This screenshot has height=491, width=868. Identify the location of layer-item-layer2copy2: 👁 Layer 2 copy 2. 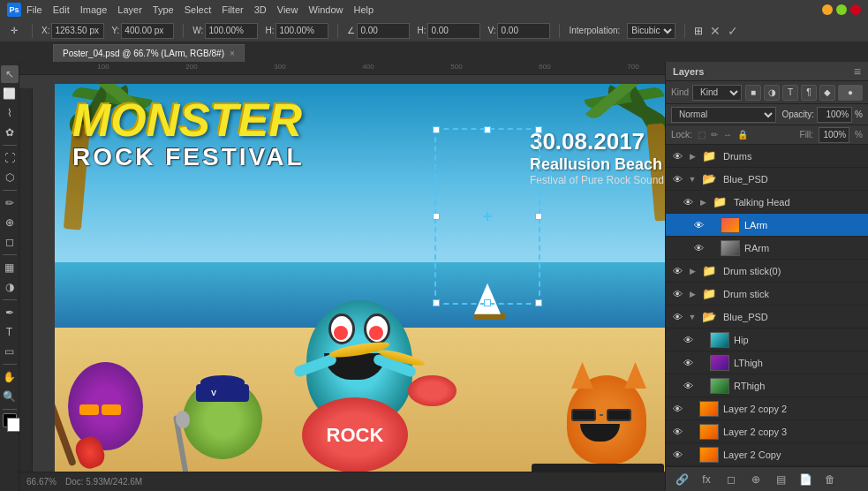
(766, 409).